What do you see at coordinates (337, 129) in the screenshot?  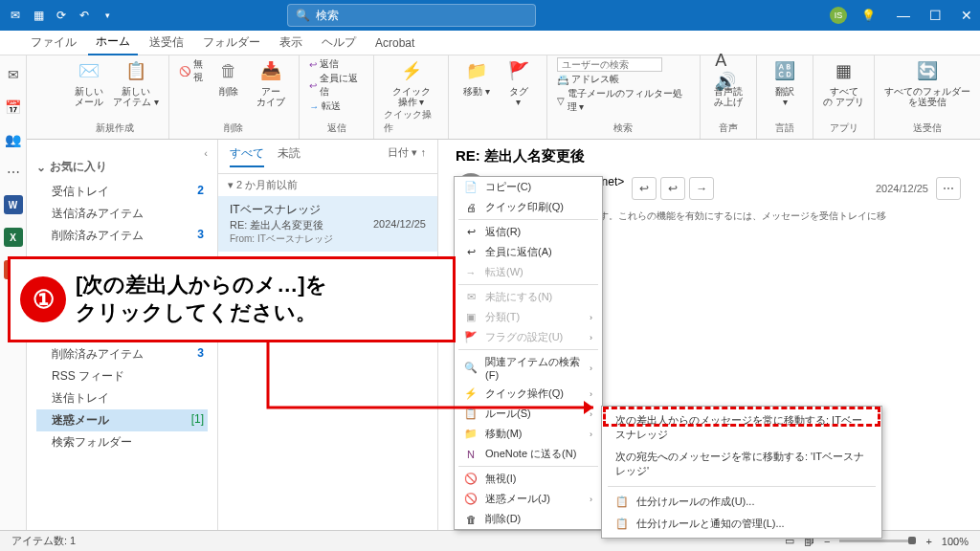 I see `group-reply-label: 返信` at bounding box center [337, 129].